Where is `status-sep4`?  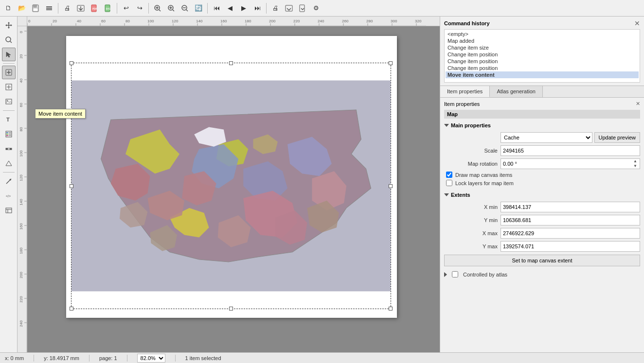
status-sep4 is located at coordinates (175, 358).